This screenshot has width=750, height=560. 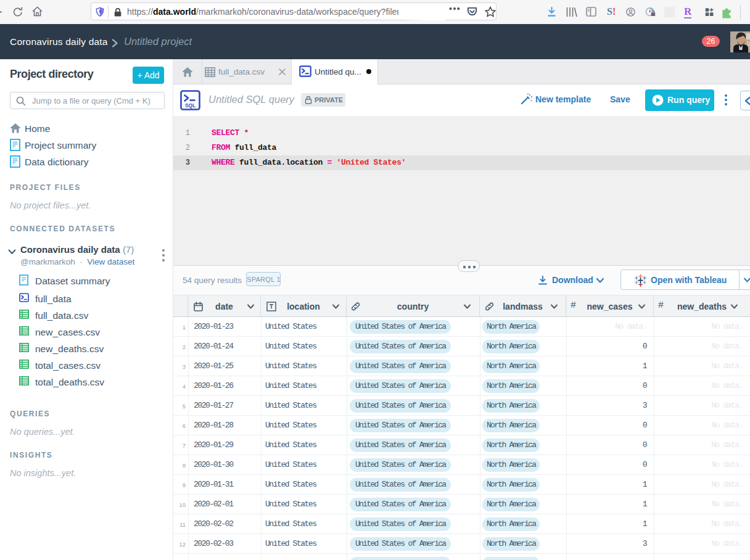 What do you see at coordinates (190, 106) in the screenshot?
I see `svg-text: SQL` at bounding box center [190, 106].